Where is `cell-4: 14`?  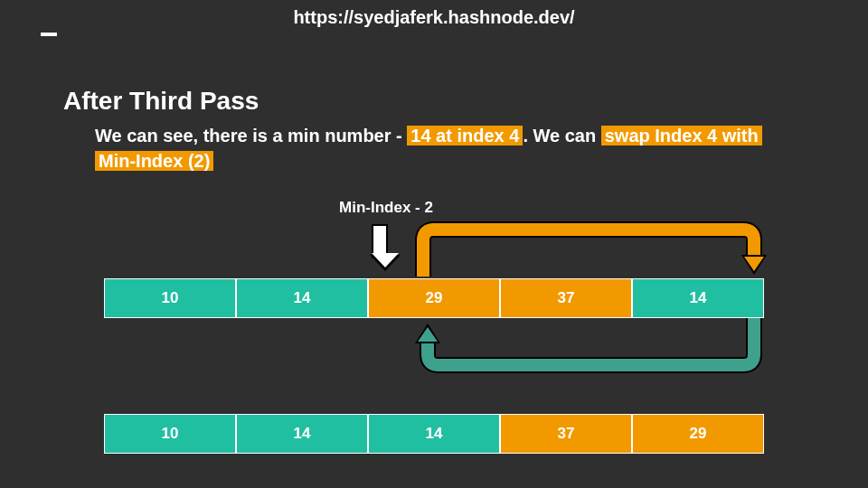 cell-4: 14 is located at coordinates (698, 298).